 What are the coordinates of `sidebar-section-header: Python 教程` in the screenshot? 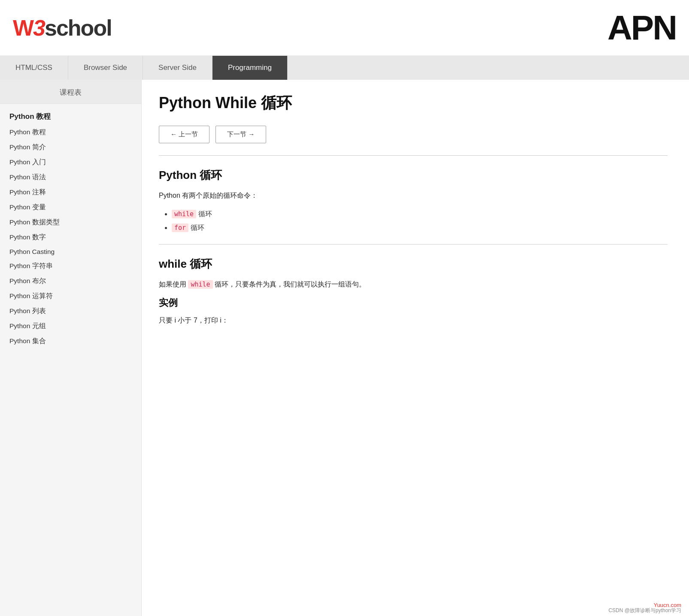 It's located at (70, 114).